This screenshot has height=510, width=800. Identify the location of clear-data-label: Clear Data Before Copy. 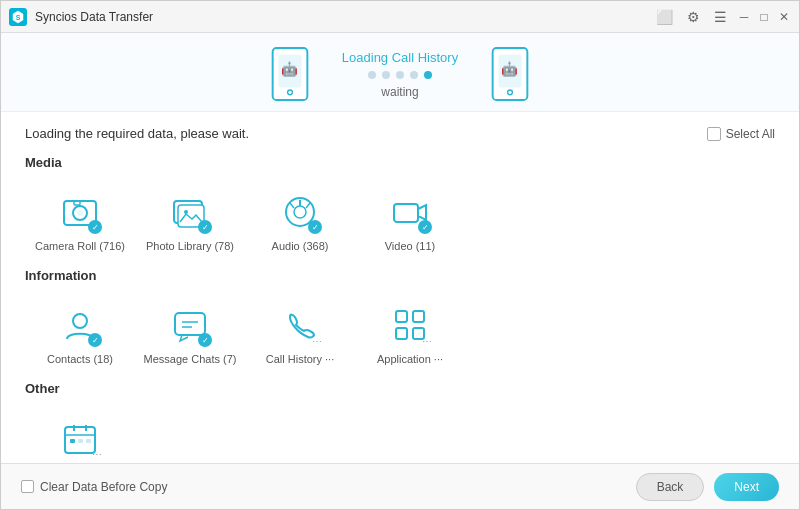
(104, 487).